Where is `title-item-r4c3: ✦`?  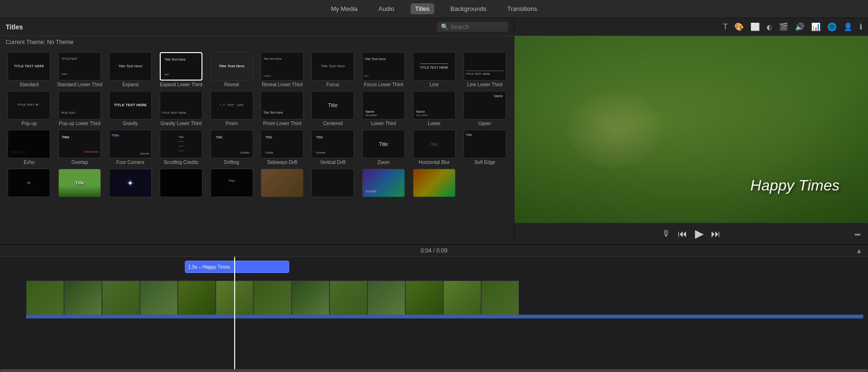 title-item-r4c3: ✦ is located at coordinates (131, 184).